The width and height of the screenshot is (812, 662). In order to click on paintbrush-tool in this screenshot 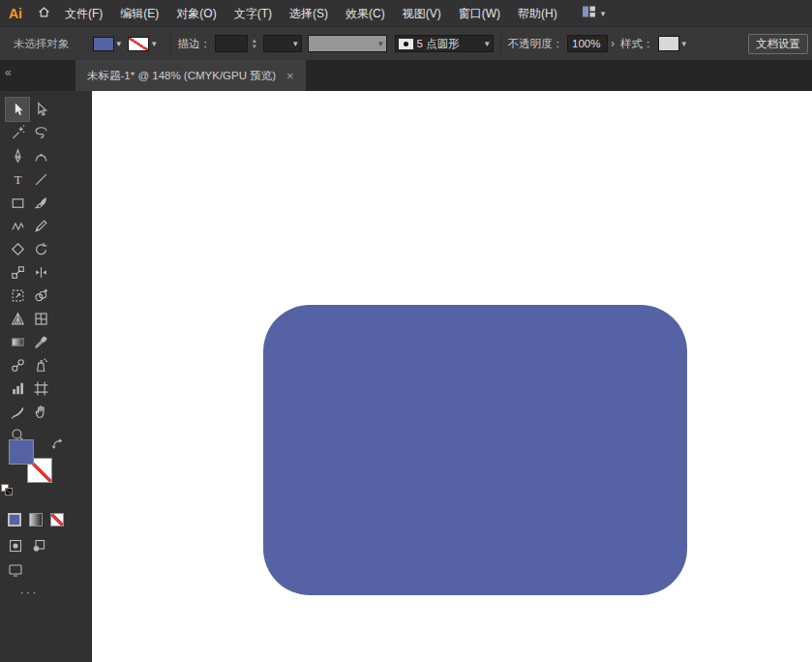, I will do `click(41, 202)`.